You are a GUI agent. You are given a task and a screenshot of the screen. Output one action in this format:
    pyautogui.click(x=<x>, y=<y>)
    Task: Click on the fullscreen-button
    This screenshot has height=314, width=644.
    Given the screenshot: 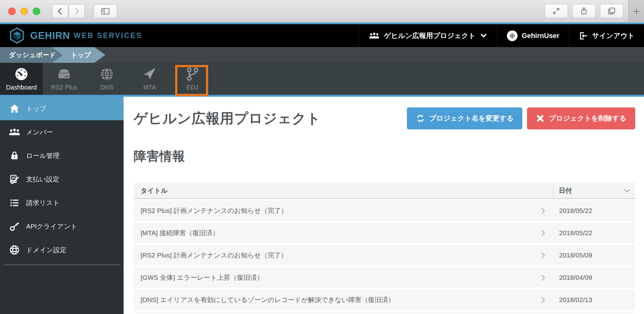 What is the action you would take?
    pyautogui.click(x=556, y=11)
    